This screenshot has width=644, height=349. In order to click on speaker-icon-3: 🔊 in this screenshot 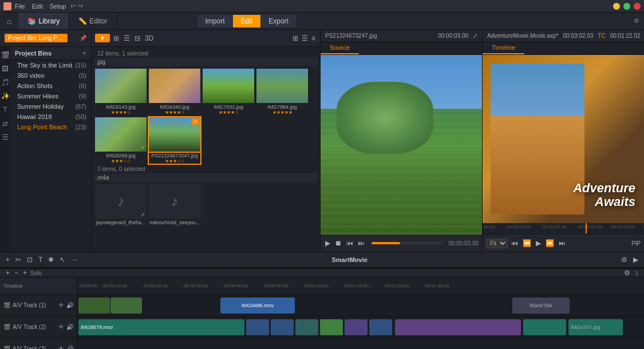, I will do `click(70, 347)`.